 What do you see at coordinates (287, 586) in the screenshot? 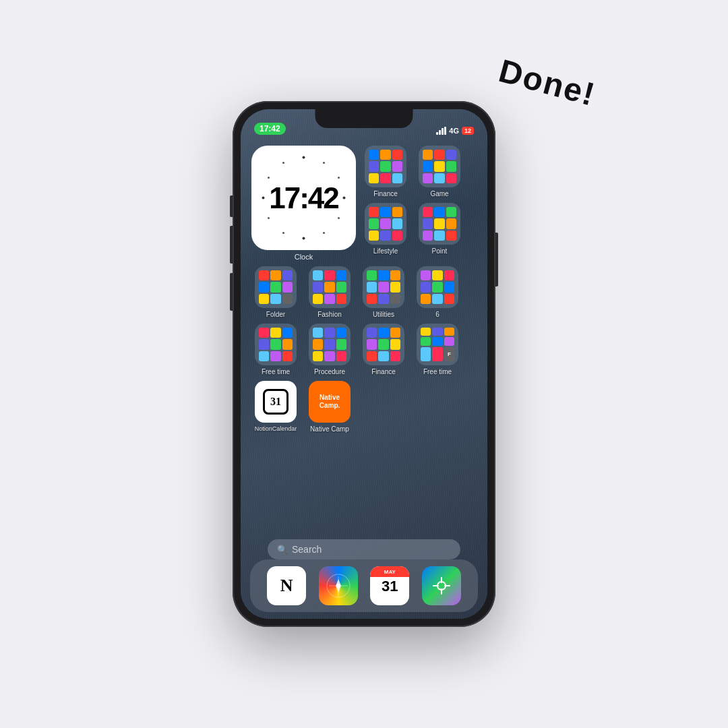
I see `notion-icon: N` at bounding box center [287, 586].